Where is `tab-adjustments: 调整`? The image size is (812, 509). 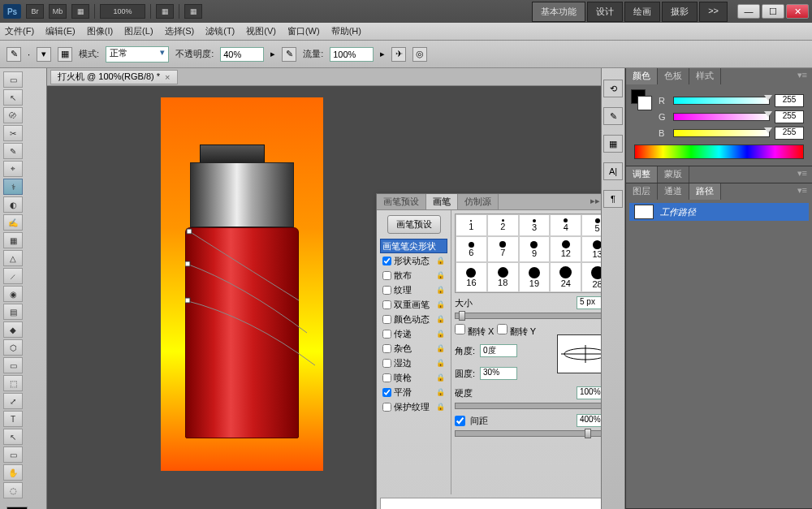 tab-adjustments: 调整 is located at coordinates (641, 175).